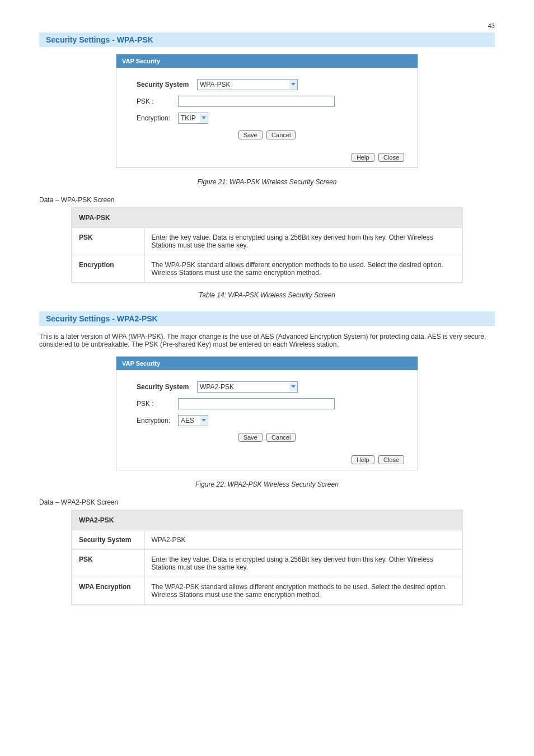 The image size is (534, 756). I want to click on table-intro: Data – WPA2-PSK Screen, so click(267, 502).